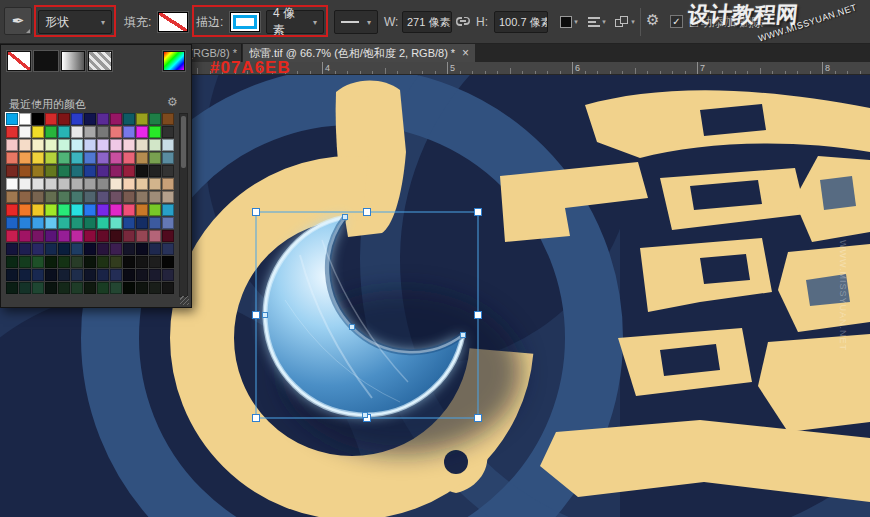 The height and width of the screenshot is (517, 870). Describe the element at coordinates (46, 61) in the screenshot. I see `solid-color-button` at that location.